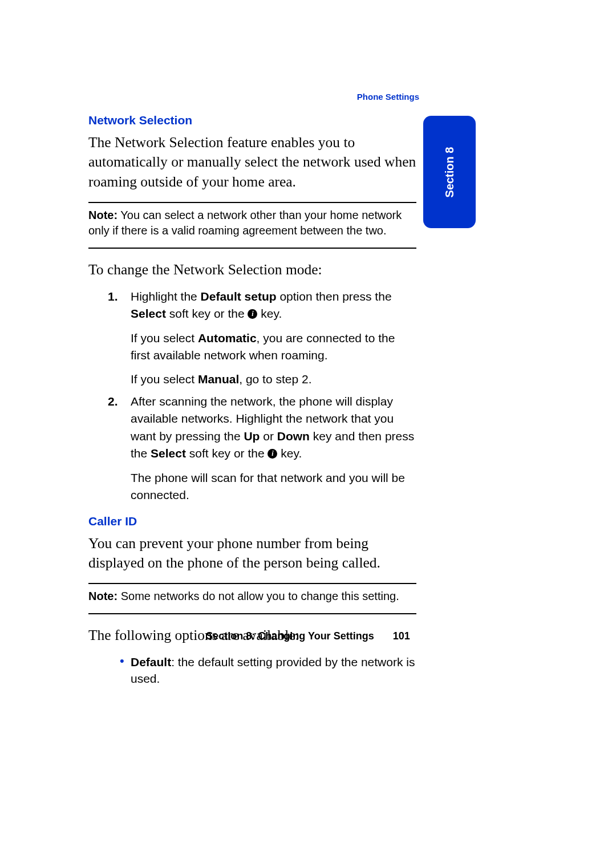  I want to click on step-para: If you select Manual, go to step 2., so click(274, 379).